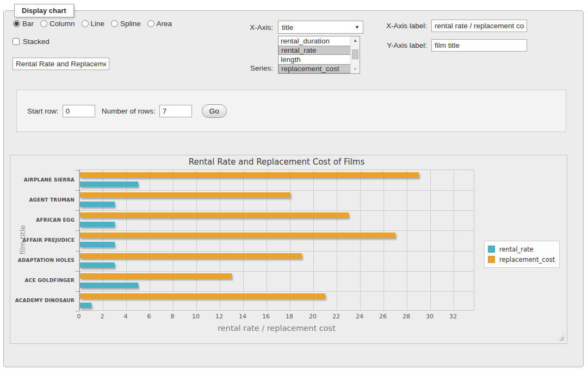 The height and width of the screenshot is (370, 588). I want to click on fieldset-legend: Display chart, so click(44, 11).